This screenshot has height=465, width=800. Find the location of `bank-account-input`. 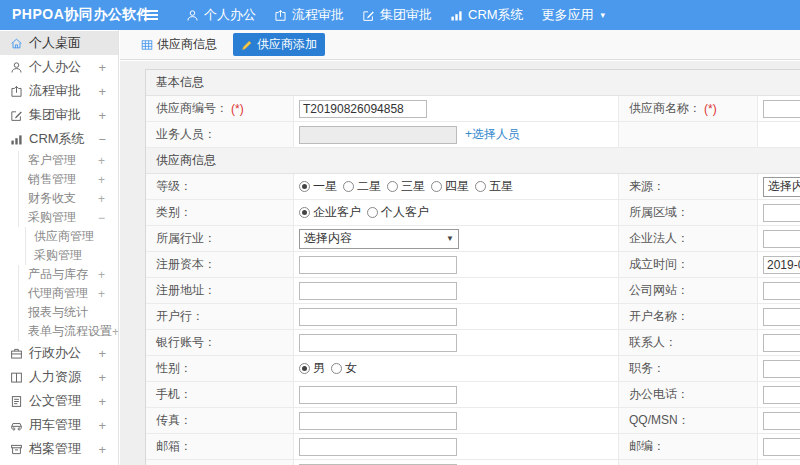

bank-account-input is located at coordinates (378, 343).